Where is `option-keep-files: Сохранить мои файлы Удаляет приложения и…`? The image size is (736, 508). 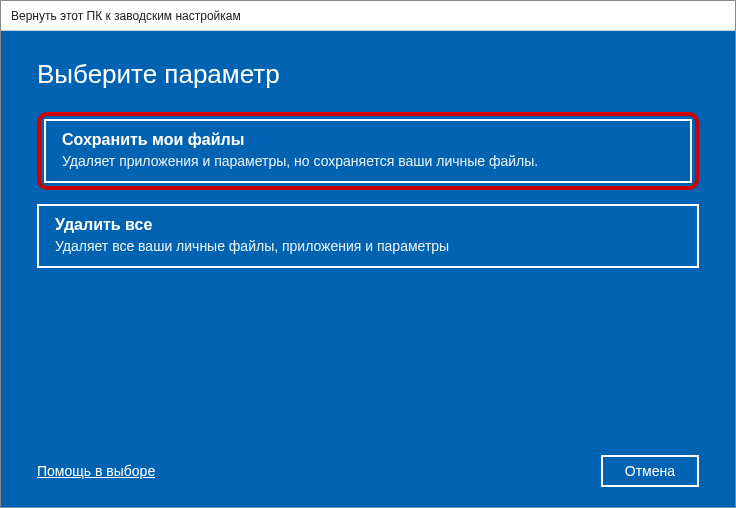
option-keep-files: Сохранить мои файлы Удаляет приложения и… is located at coordinates (368, 151).